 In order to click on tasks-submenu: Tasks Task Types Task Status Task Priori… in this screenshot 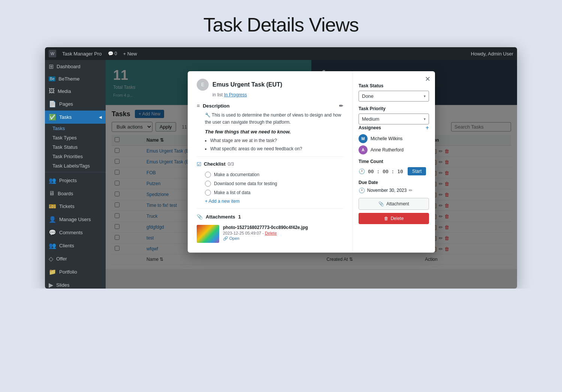, I will do `click(75, 147)`.